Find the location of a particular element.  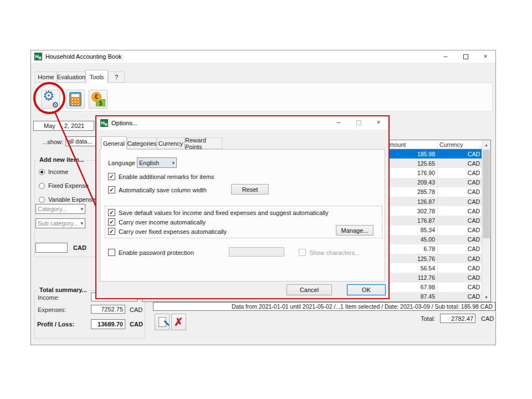

dialog-close-button: × is located at coordinates (378, 122).